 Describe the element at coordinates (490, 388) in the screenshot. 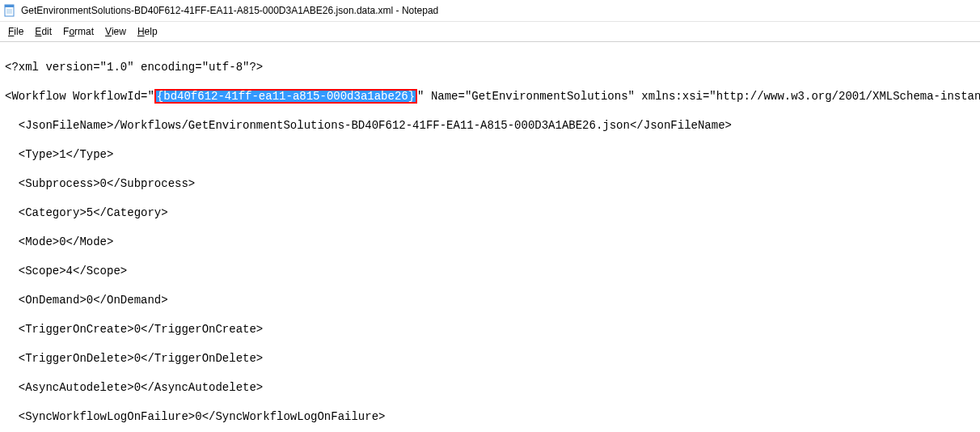

I see `code-line: <AsyncAutodelete>0</AsyncAutodelete>` at that location.